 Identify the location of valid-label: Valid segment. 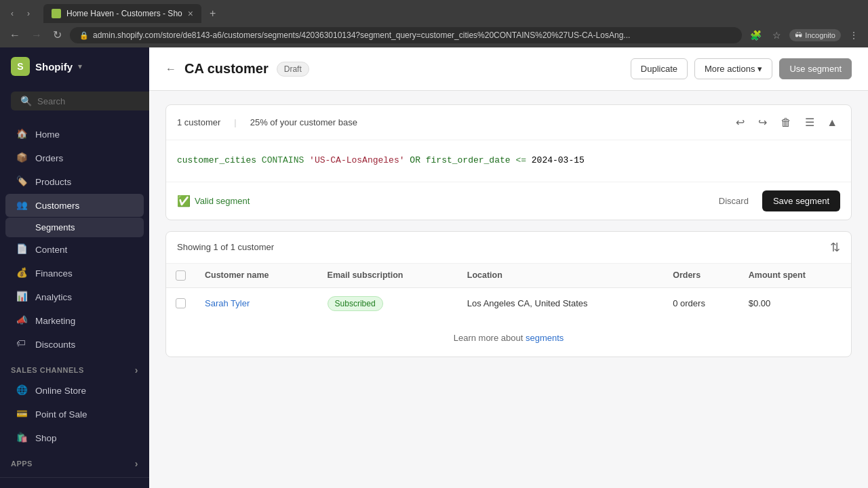
(222, 201).